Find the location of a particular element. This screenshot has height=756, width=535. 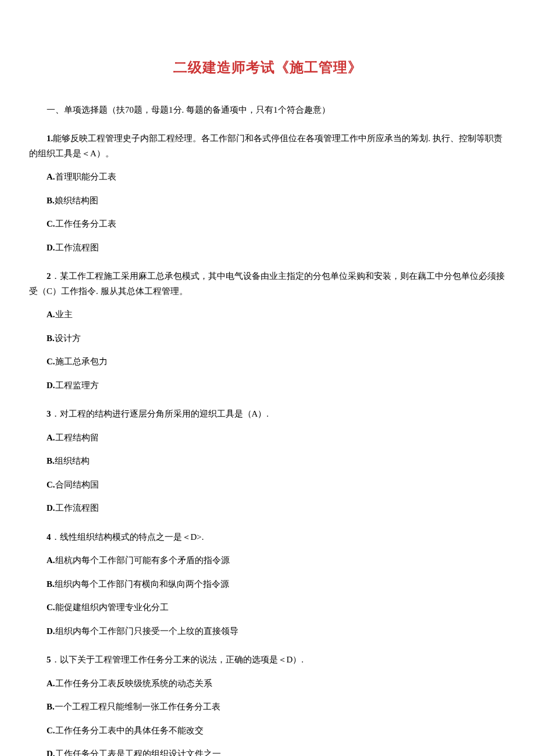

question-option: D.工作任务分工表是工程的组织设计文件之一 is located at coordinates (268, 751).